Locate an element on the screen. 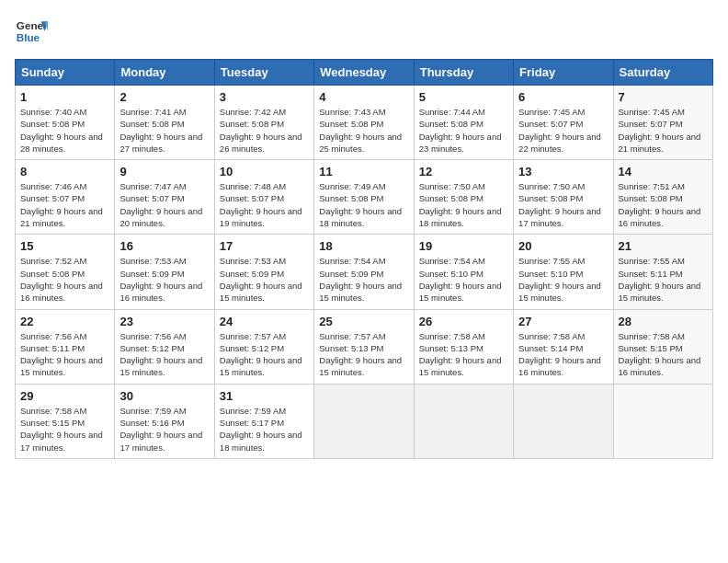  day-info: Sunrise: 7:58 AMSunset: 5:14 PMDaylight:… is located at coordinates (563, 355).